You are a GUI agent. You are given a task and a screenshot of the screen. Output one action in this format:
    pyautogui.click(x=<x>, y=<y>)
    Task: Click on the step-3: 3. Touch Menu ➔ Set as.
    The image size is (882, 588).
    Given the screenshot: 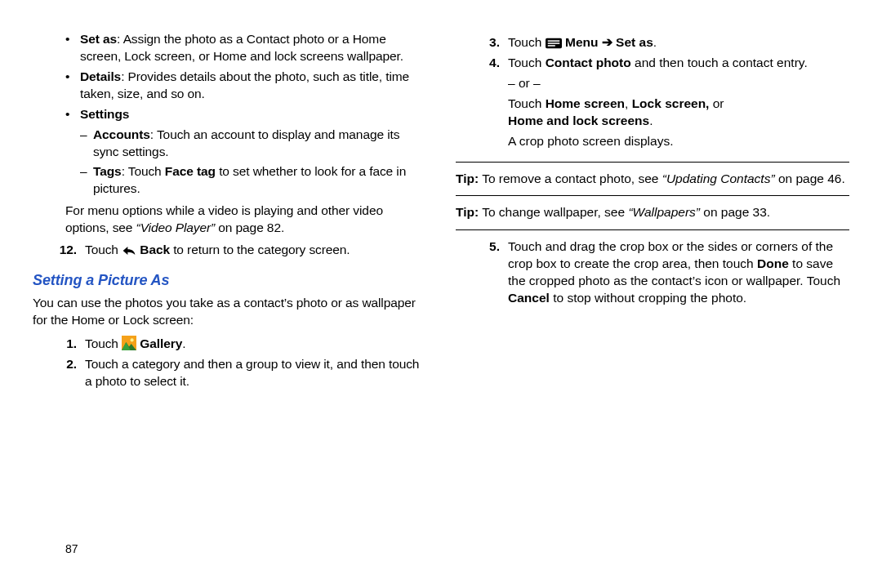 What is the action you would take?
    pyautogui.click(x=653, y=42)
    